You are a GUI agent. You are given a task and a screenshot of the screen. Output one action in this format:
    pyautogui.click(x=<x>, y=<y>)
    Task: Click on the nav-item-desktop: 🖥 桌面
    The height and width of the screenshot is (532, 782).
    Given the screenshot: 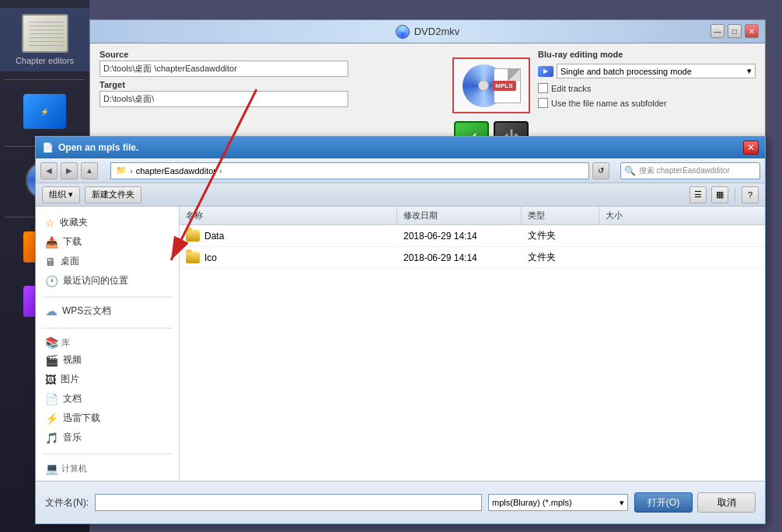 What is the action you would take?
    pyautogui.click(x=107, y=261)
    